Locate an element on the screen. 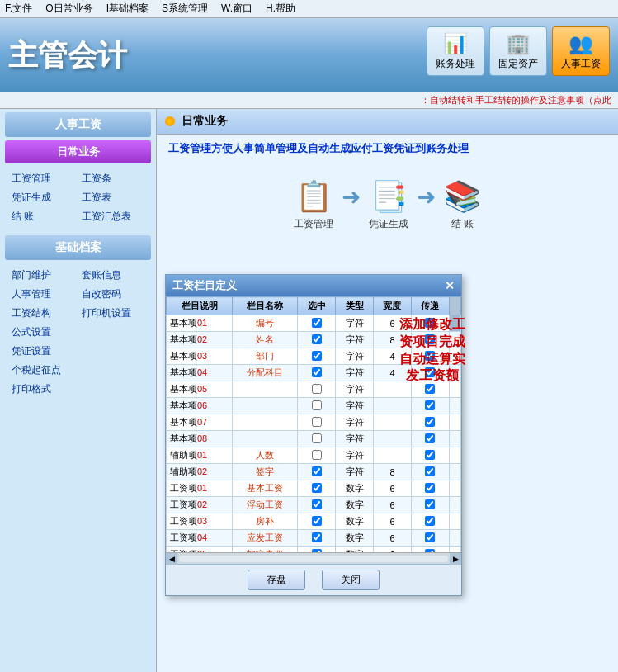  menu-system: S系统管理 is located at coordinates (185, 8).